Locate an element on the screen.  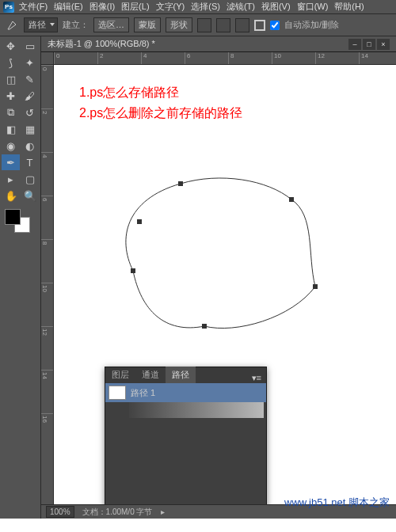
color-swatch is located at coordinates (21, 221).